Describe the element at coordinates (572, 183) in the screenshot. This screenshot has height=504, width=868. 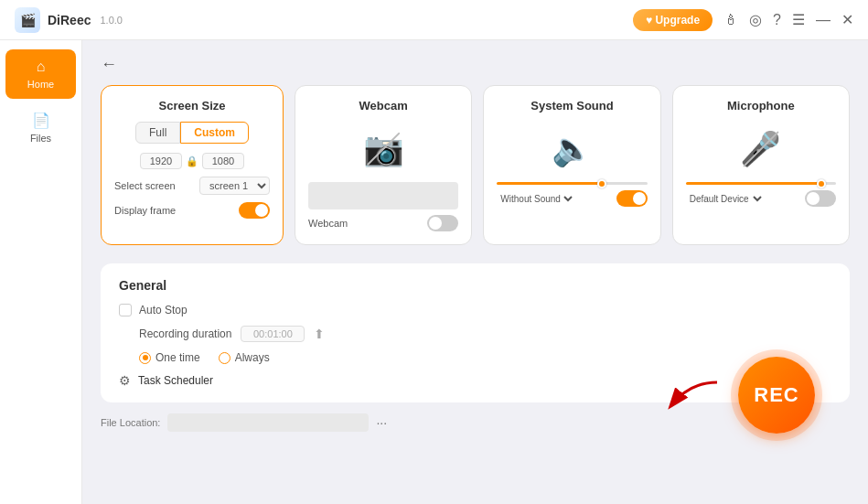
I see `system-sound-slider` at that location.